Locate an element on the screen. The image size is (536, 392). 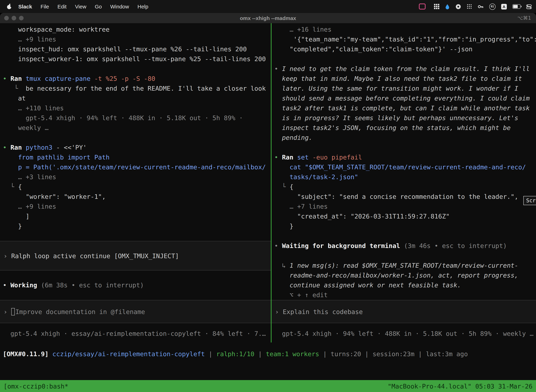
menu-items: FileEditViewGoWindowHelp is located at coordinates (98, 7).